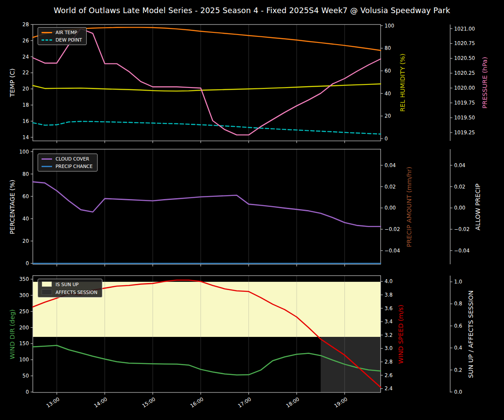  What do you see at coordinates (14, 57) in the screenshot?
I see `temperature-humidity-pressure-ytick-label-left: 24` at bounding box center [14, 57].